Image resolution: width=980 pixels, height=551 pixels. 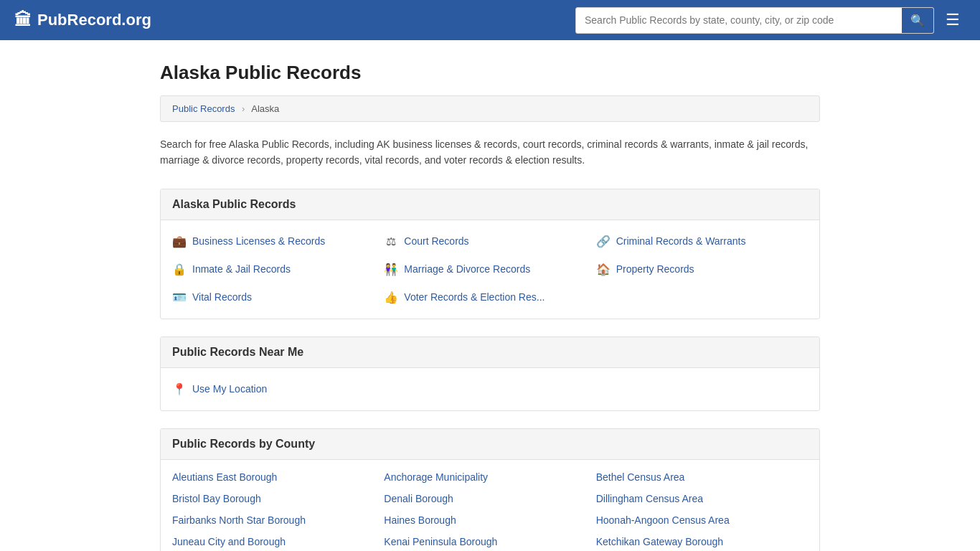 I want to click on record-link-2: 🔗Criminal Records & Warrants, so click(x=702, y=241).